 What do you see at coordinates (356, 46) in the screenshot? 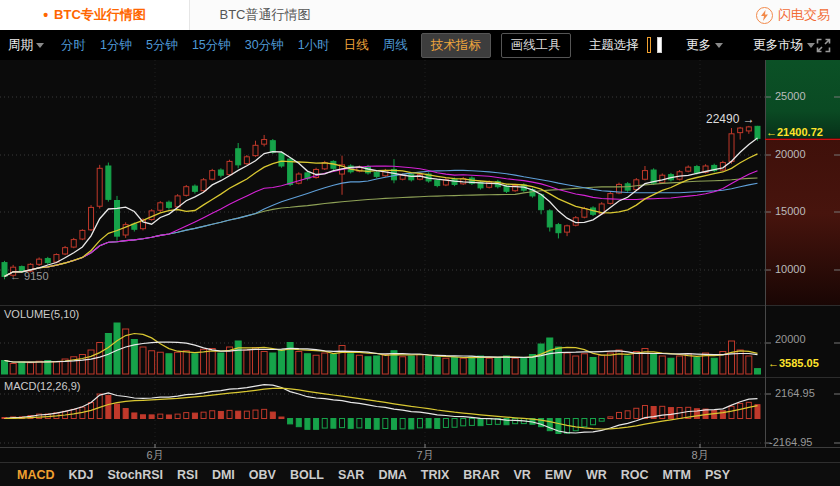
I see `period-option: 日线` at bounding box center [356, 46].